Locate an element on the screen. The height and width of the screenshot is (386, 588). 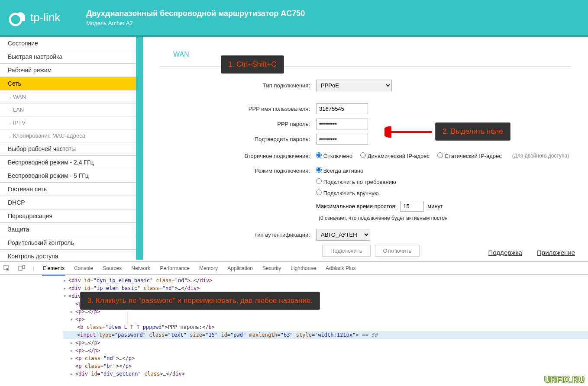
sidebar-item-9: Беспроводной режим - 2,4 ГГц is located at coordinates (68, 163).